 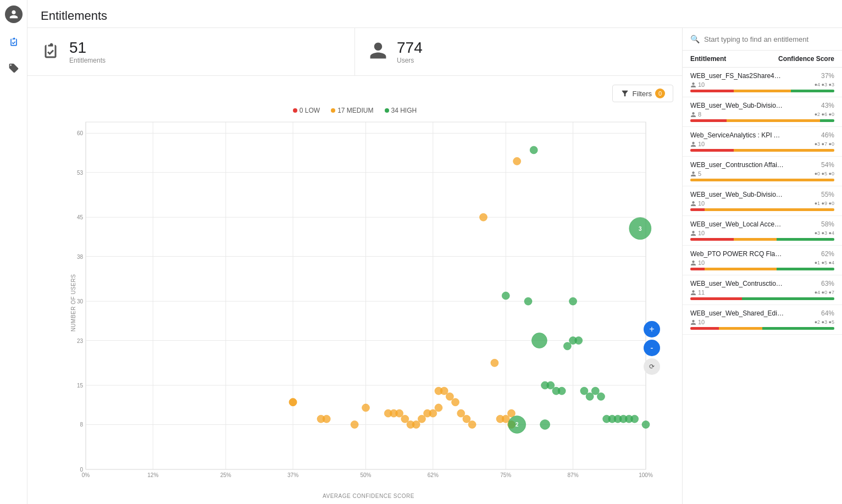 What do you see at coordinates (652, 367) in the screenshot?
I see `zoom-reset-button: ⟳` at bounding box center [652, 367].